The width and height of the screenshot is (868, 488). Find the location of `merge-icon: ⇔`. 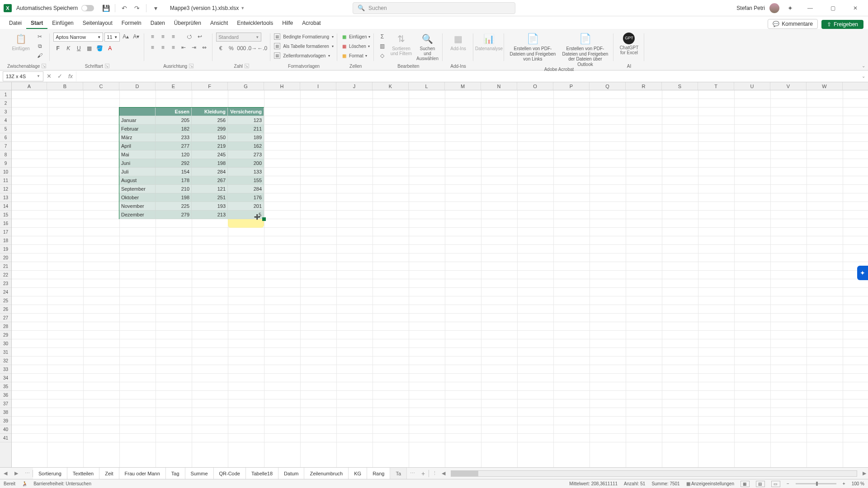

merge-icon: ⇔ is located at coordinates (204, 47).